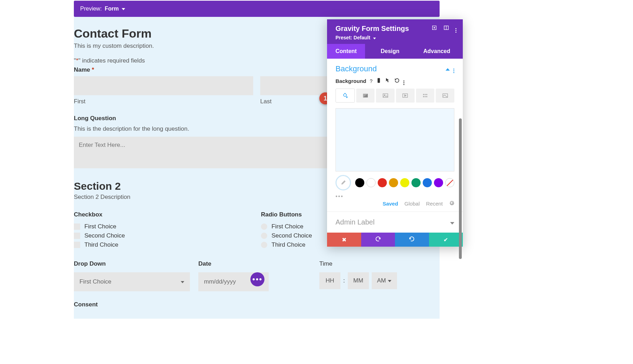 The width and height of the screenshot is (633, 364). Describe the element at coordinates (450, 183) in the screenshot. I see `swatch-none` at that location.